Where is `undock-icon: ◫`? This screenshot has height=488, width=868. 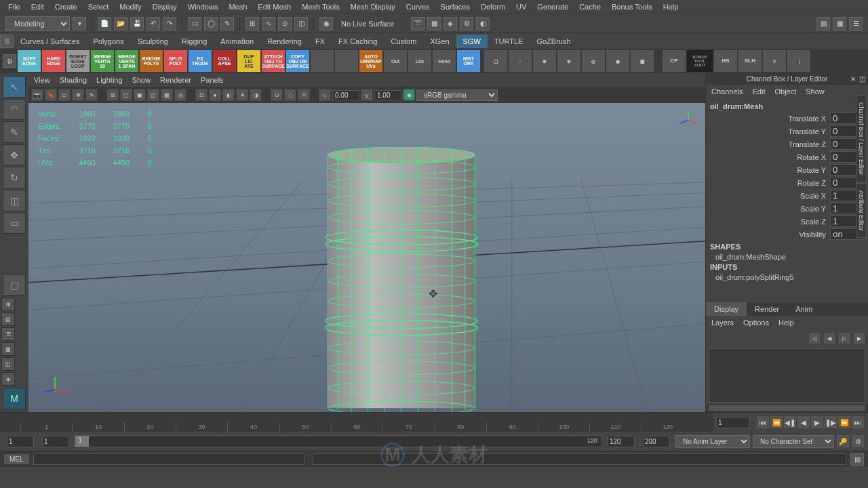 undock-icon: ◫ is located at coordinates (863, 79).